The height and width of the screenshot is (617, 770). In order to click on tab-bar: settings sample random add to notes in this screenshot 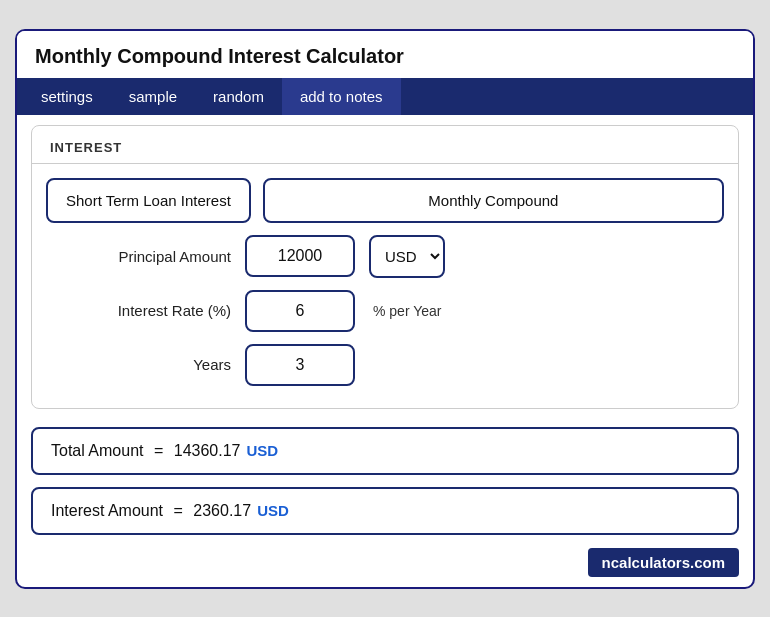, I will do `click(385, 96)`.